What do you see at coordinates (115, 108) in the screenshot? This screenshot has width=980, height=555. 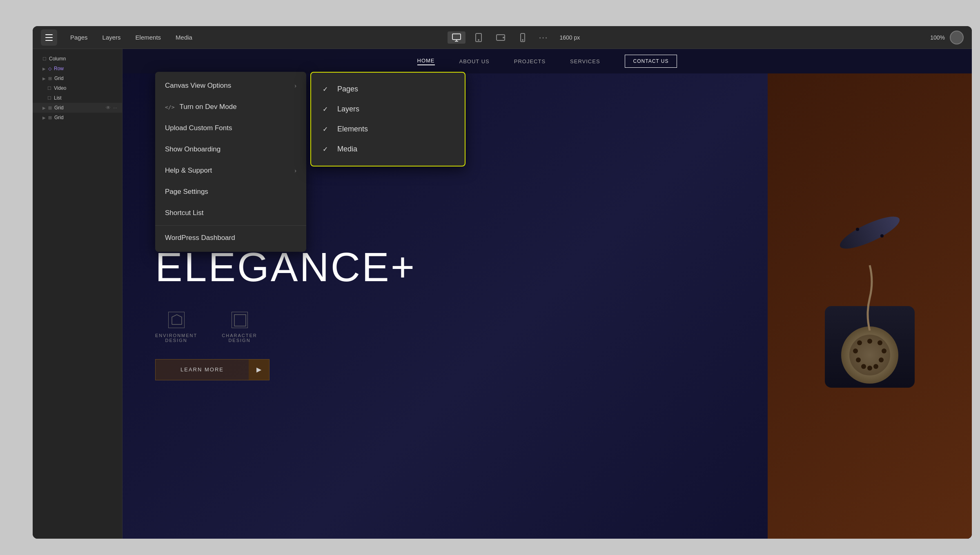 I see `options-icon: ···` at bounding box center [115, 108].